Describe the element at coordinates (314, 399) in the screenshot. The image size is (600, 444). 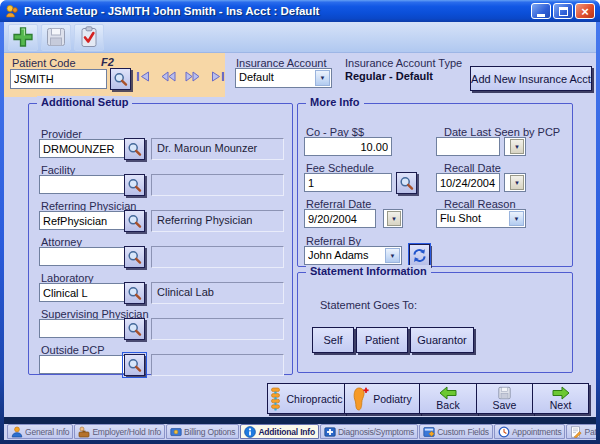
I see `chiropractic-label: Chiropractic` at that location.